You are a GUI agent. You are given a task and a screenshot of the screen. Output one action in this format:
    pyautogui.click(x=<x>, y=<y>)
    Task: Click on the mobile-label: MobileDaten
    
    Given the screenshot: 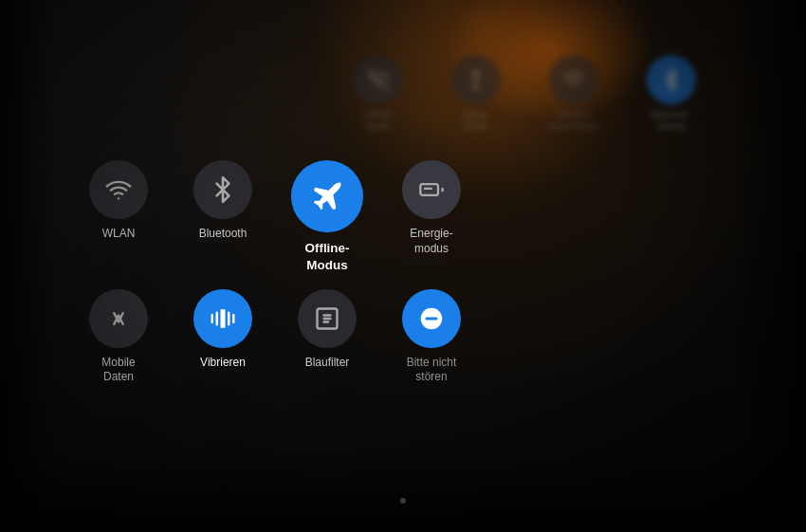 What is the action you would take?
    pyautogui.click(x=118, y=370)
    